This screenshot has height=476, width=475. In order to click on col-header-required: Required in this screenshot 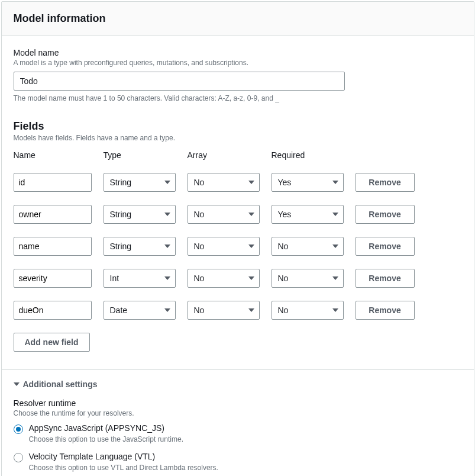, I will do `click(308, 155)`.